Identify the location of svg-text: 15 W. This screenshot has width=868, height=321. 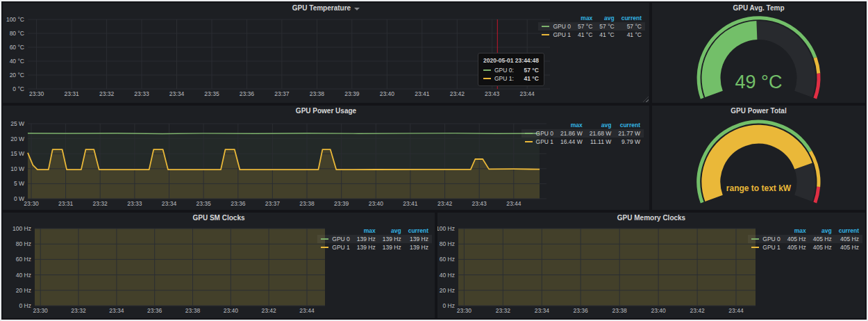
(17, 154).